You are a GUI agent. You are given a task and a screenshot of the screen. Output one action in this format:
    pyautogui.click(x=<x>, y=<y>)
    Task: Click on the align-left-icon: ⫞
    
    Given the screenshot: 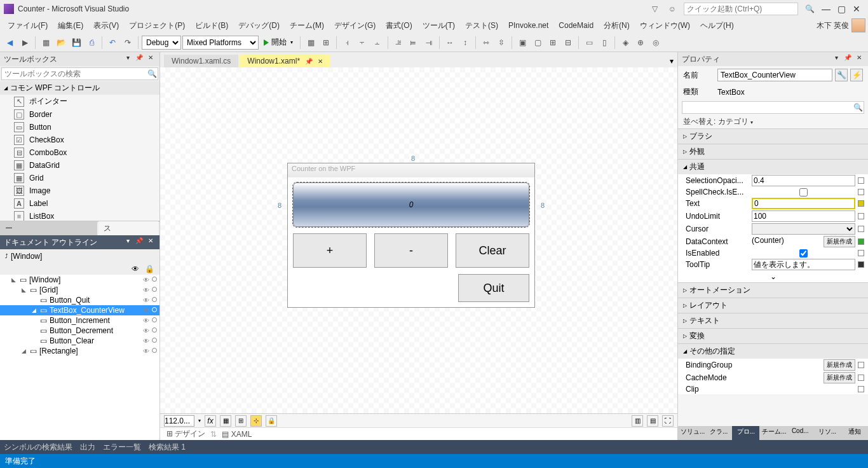 What is the action you would take?
    pyautogui.click(x=347, y=43)
    